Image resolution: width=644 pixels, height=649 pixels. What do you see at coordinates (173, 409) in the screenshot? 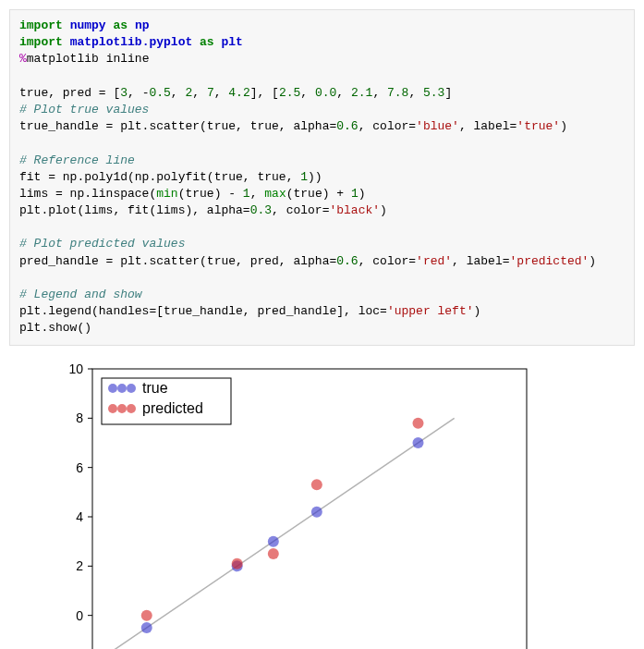
I see `legend-label: predicted` at bounding box center [173, 409].